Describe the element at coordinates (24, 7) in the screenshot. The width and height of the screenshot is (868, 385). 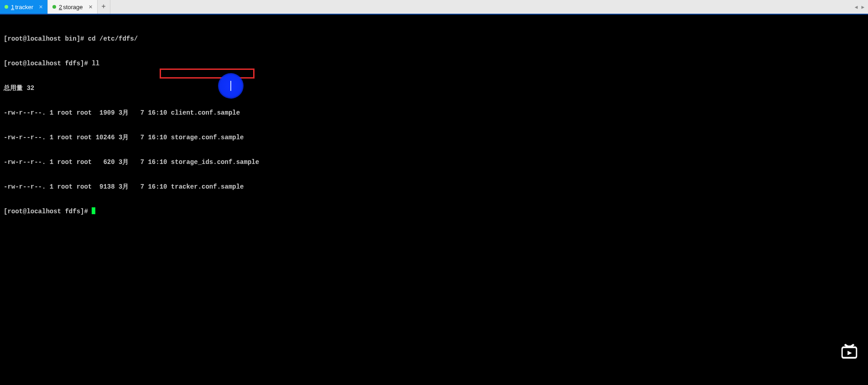
I see `tab-label: tracker` at that location.